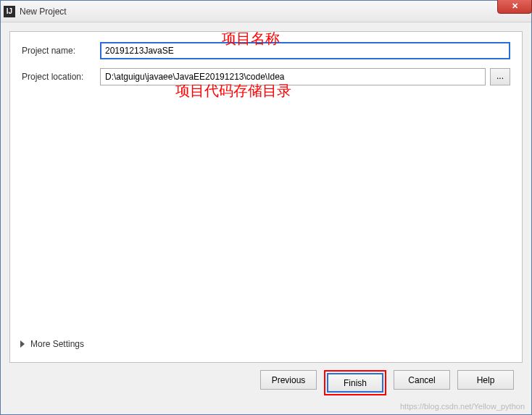  What do you see at coordinates (355, 382) in the screenshot?
I see `finish-button: Finish` at bounding box center [355, 382].